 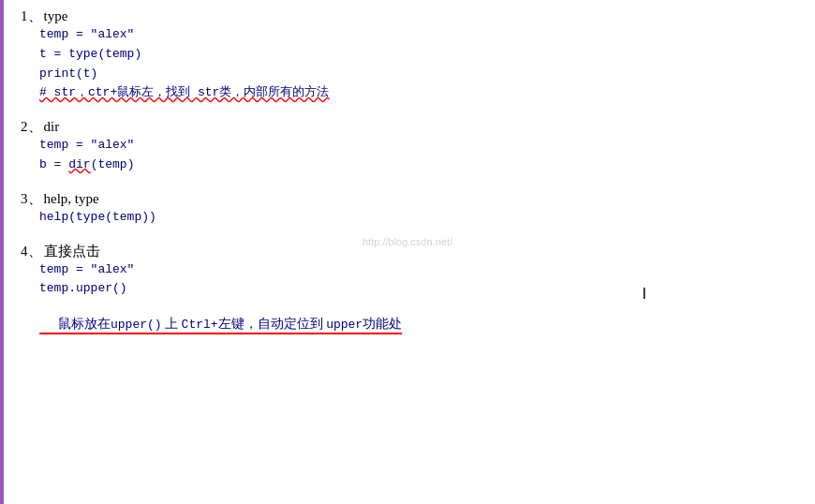 What do you see at coordinates (345, 324) in the screenshot?
I see `note-upper-2: upper` at bounding box center [345, 324].